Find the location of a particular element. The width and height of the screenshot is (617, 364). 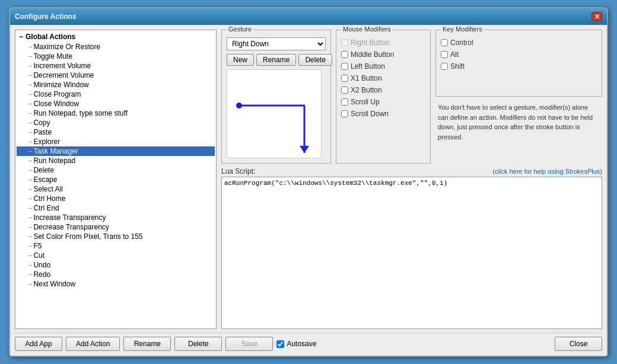

tree-item: −Minimize Window is located at coordinates (116, 85).